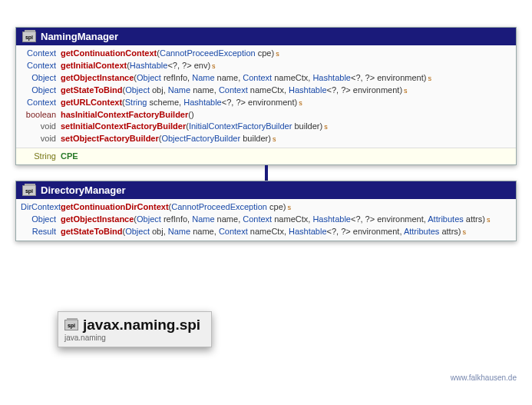 Image resolution: width=532 pixels, height=405 pixels. Describe the element at coordinates (94, 66) in the screenshot. I see `method-name: getInitialContext` at that location.